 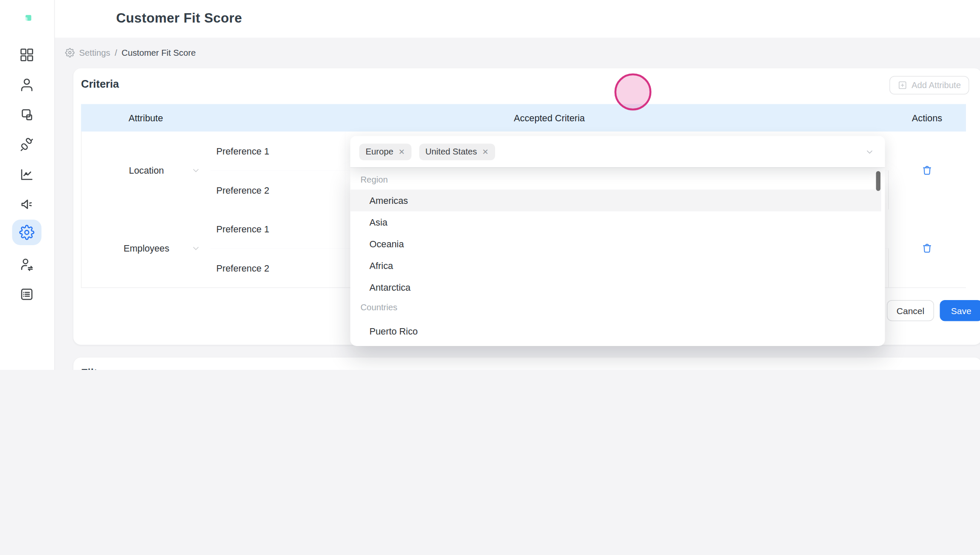 I want to click on save-button: Save, so click(x=960, y=311).